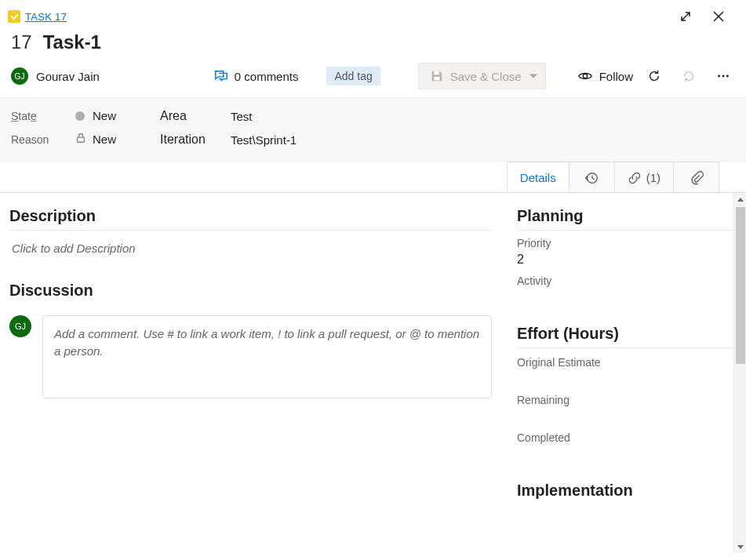 This screenshot has width=746, height=560. I want to click on reason-label: Reason, so click(41, 140).